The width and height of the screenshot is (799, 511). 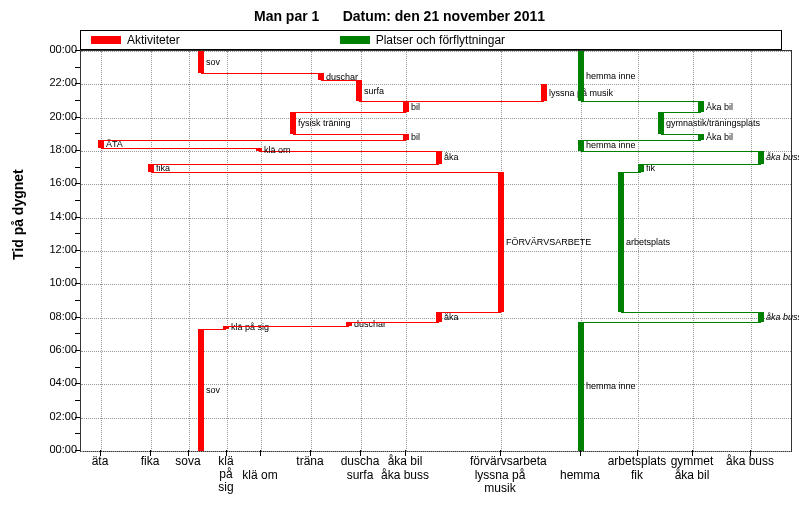 I want to click on y-tick-label: 10:00, so click(x=52, y=282).